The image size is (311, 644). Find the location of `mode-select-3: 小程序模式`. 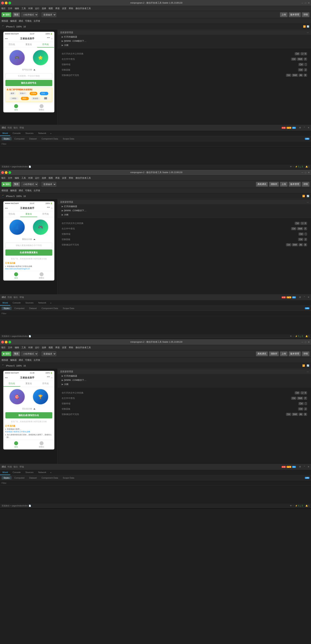

mode-select-3: 小程序模式 is located at coordinates (30, 354).